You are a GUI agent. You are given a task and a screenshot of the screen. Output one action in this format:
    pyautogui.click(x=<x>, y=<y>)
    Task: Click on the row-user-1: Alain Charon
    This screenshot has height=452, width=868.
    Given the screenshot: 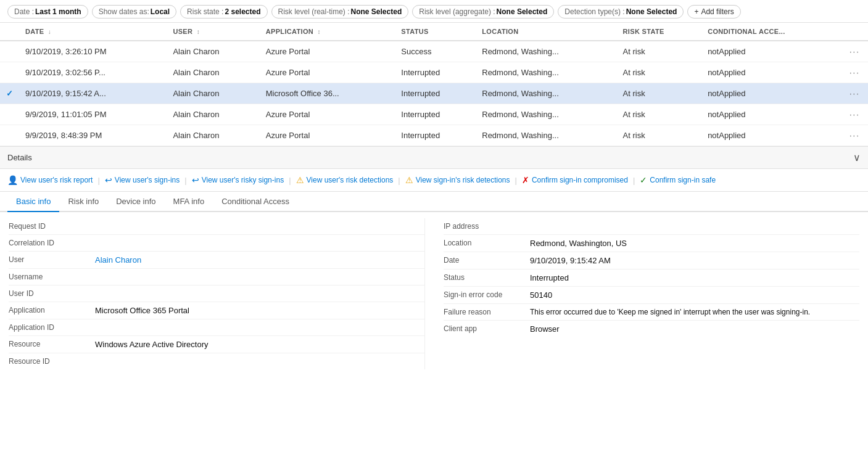 What is the action you would take?
    pyautogui.click(x=213, y=73)
    